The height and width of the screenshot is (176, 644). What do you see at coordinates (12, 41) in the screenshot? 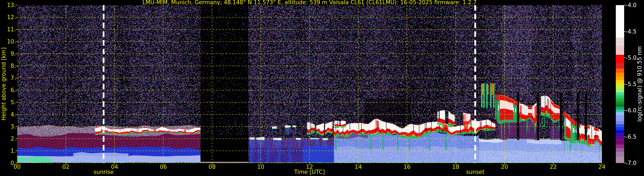
I see `y-tick-label: 10.` at bounding box center [12, 41].